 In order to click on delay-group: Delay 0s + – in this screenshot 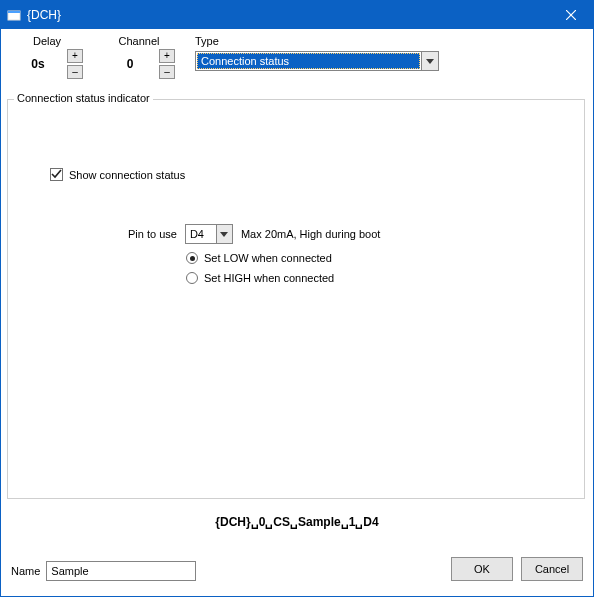, I will do `click(47, 57)`.